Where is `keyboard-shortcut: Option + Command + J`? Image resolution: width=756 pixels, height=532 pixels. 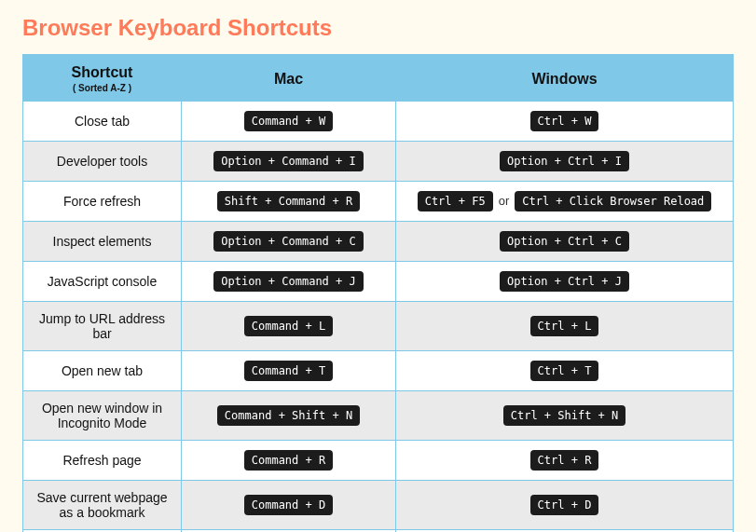
keyboard-shortcut: Option + Command + J is located at coordinates (289, 281).